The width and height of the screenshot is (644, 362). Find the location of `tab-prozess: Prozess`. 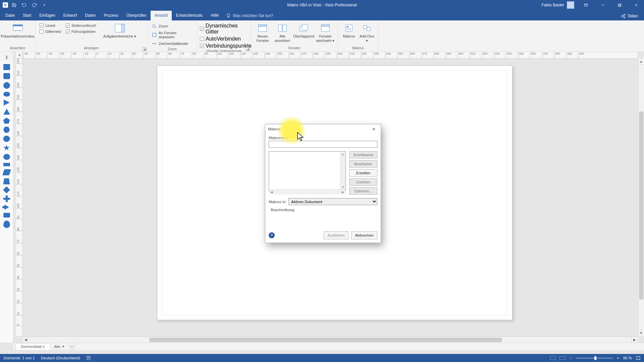

tab-prozess: Prozess is located at coordinates (111, 15).